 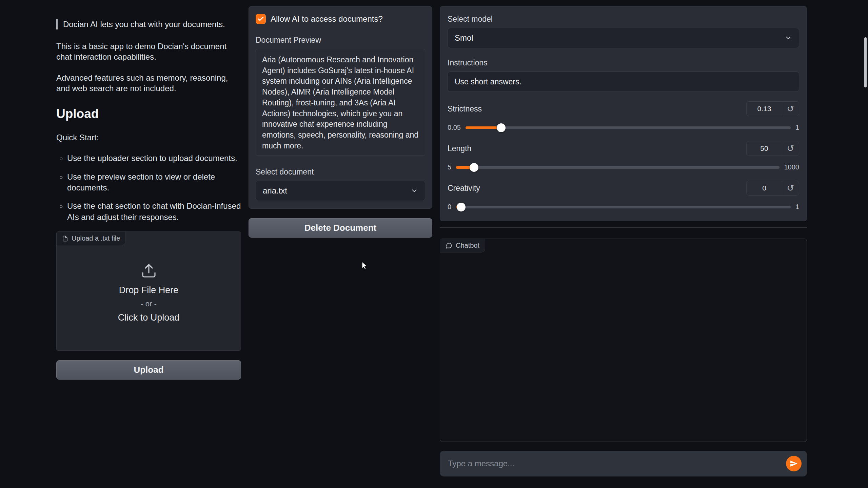 What do you see at coordinates (149, 138) in the screenshot?
I see `quick-start-label: Quick Start:` at bounding box center [149, 138].